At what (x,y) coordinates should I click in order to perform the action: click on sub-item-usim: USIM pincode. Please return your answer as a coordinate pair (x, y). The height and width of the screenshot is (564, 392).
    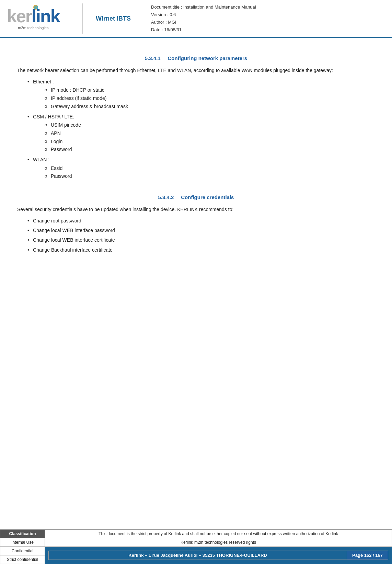
    Looking at the image, I should click on (209, 125).